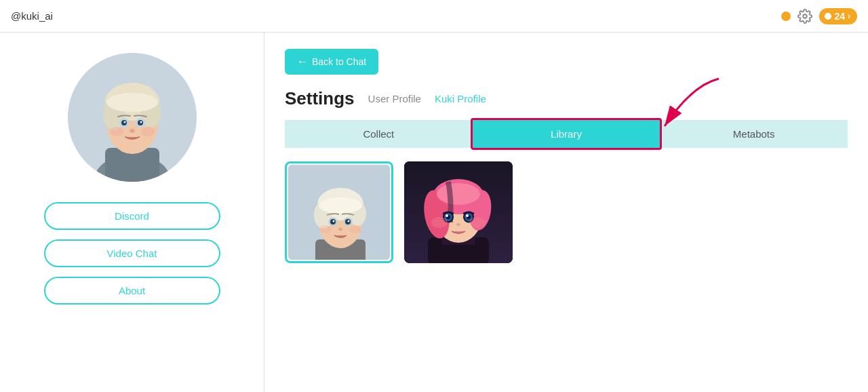  I want to click on about-button: About, so click(132, 290).